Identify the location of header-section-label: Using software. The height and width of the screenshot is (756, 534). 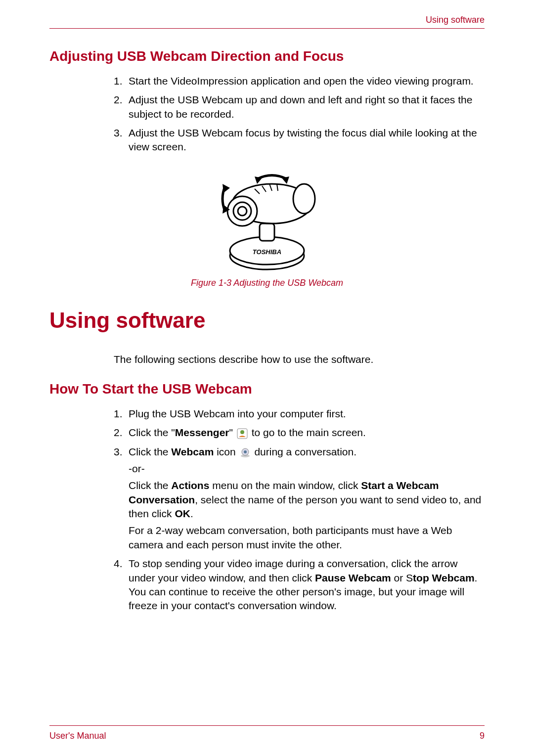
(267, 22).